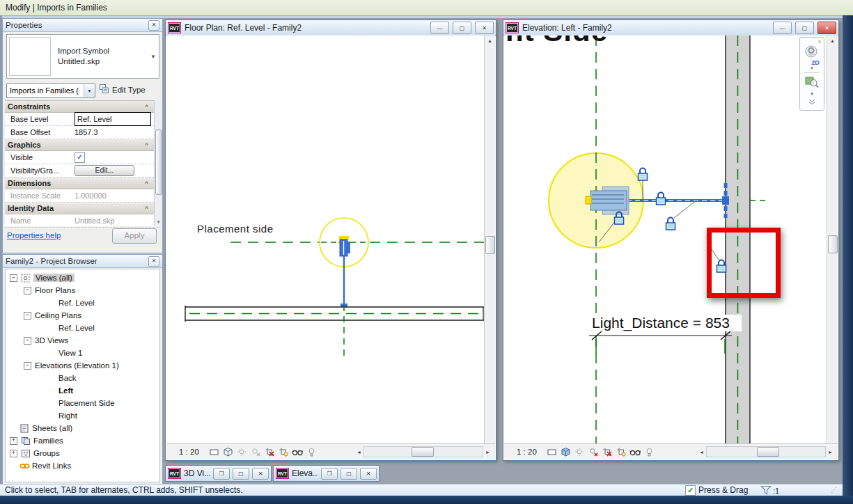  Describe the element at coordinates (671, 28) in the screenshot. I see `elevation-titlebar: RVT Elevation: Left - Family2 — ▢ ✕` at that location.